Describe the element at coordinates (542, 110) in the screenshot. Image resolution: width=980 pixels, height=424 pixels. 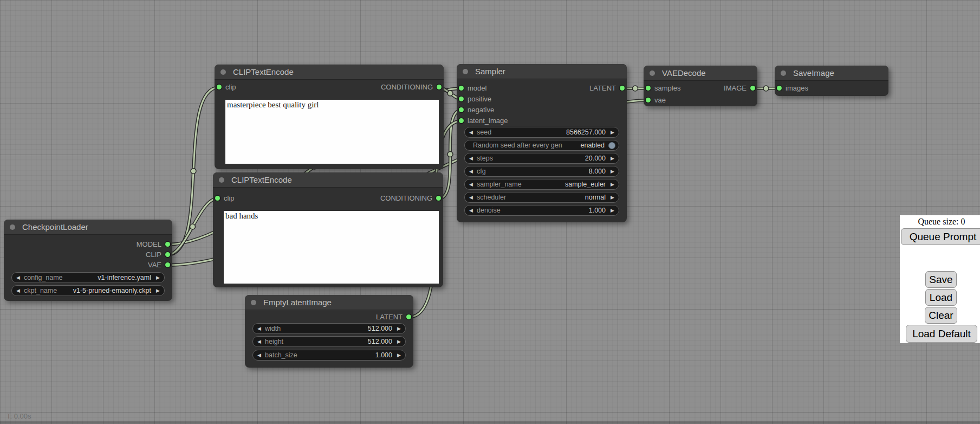
I see `input-slot-negative: negative` at that location.